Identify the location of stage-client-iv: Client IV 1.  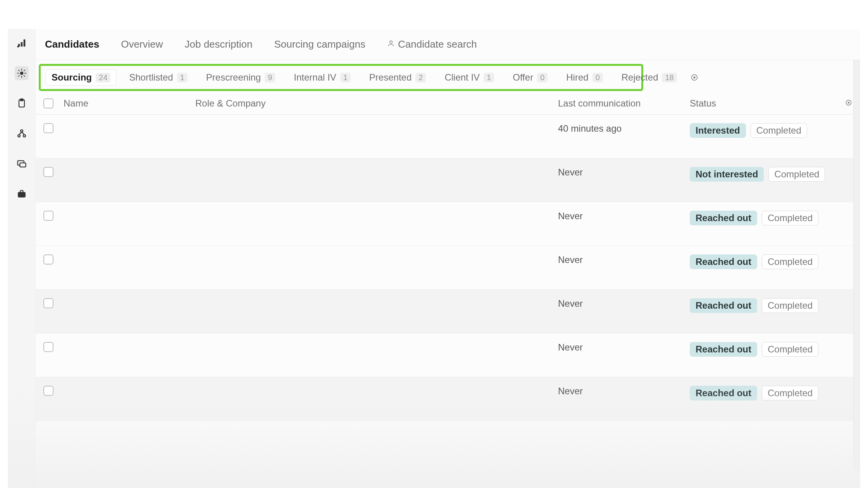
(469, 77).